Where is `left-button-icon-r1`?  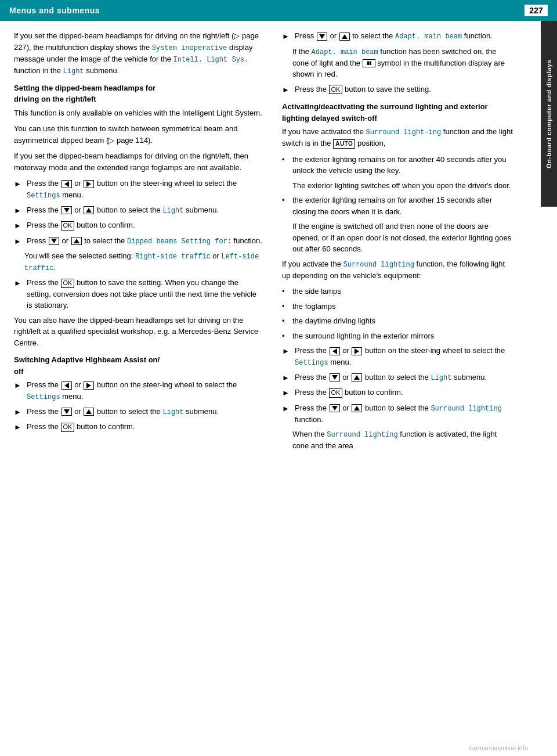
left-button-icon-r1 is located at coordinates (335, 351).